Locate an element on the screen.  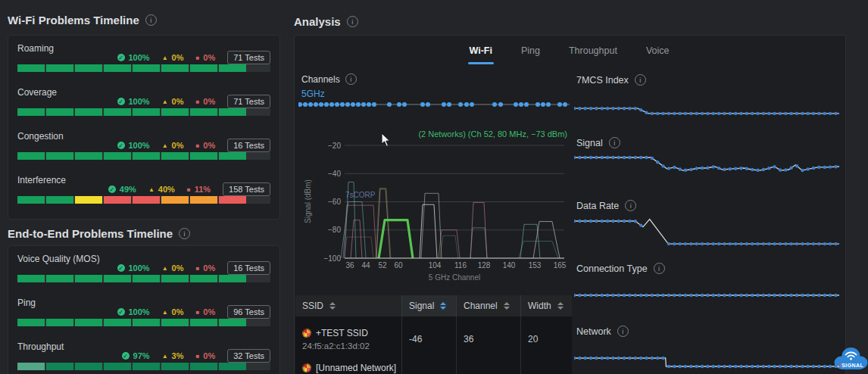
pass-stat: ✓49% is located at coordinates (123, 189).